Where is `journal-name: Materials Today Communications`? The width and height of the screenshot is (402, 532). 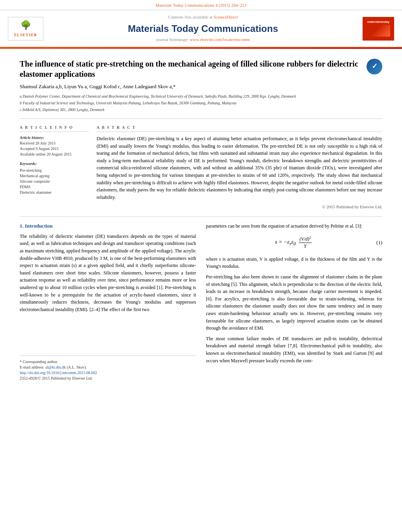
journal-name: Materials Today Communications is located at coordinates (203, 29).